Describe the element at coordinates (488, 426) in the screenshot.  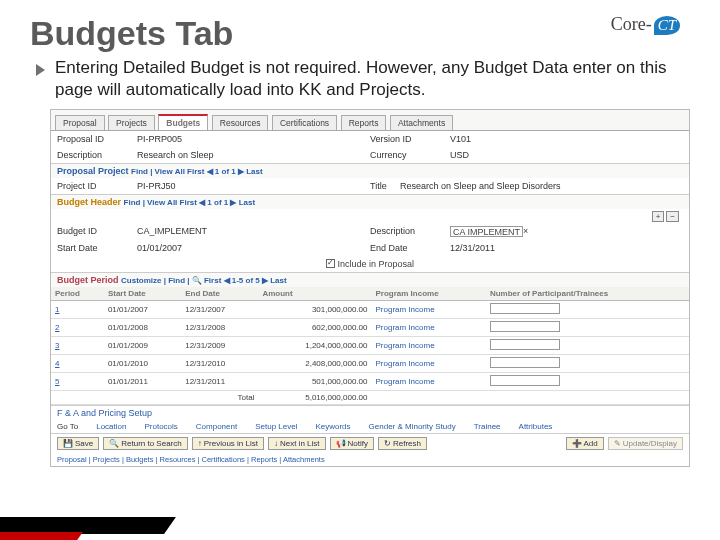
I see `goto-trainee: Trainee` at that location.